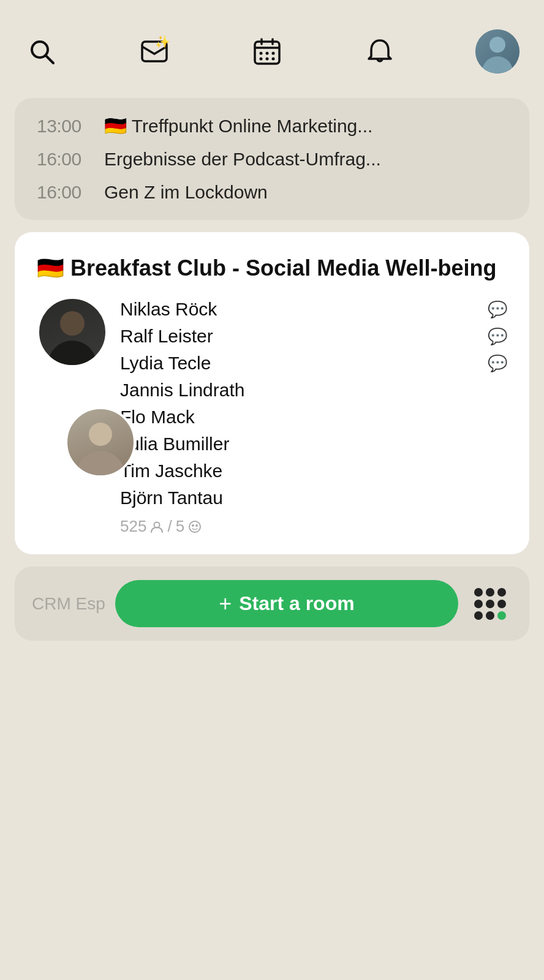  I want to click on top-navigation: ✨, so click(272, 44).